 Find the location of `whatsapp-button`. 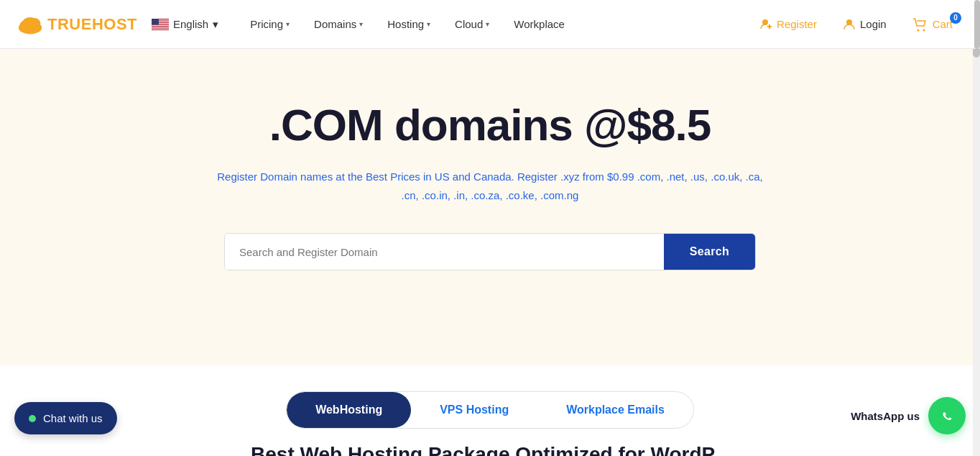

whatsapp-button is located at coordinates (947, 416).